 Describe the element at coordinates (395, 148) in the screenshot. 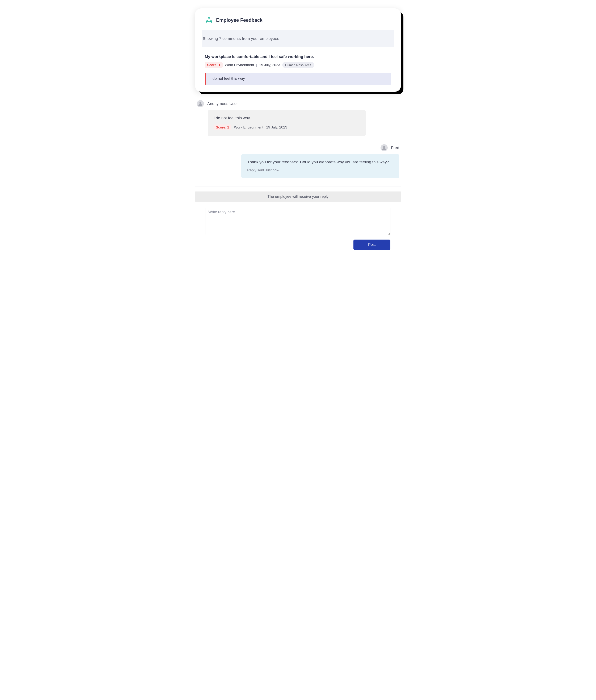

I see `author-name: Fred` at that location.